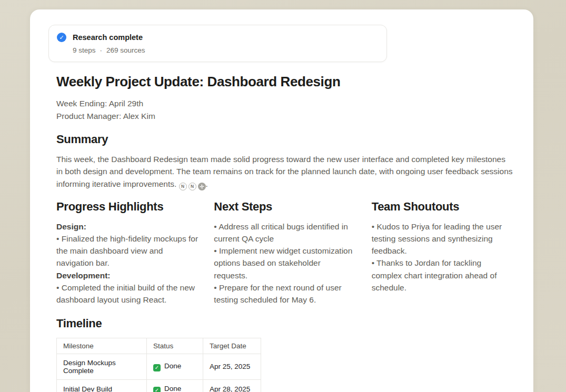 The height and width of the screenshot is (392, 566). Describe the element at coordinates (442, 253) in the screenshot. I see `column-team-shoutouts: Team Shoutouts • Kudos to Priya for lead…` at that location.